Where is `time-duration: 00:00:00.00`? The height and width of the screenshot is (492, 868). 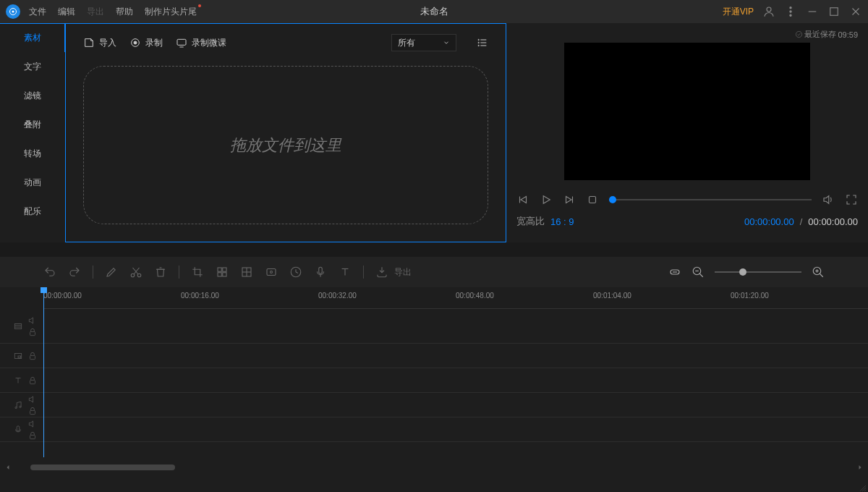
time-duration: 00:00:00.00 is located at coordinates (833, 221).